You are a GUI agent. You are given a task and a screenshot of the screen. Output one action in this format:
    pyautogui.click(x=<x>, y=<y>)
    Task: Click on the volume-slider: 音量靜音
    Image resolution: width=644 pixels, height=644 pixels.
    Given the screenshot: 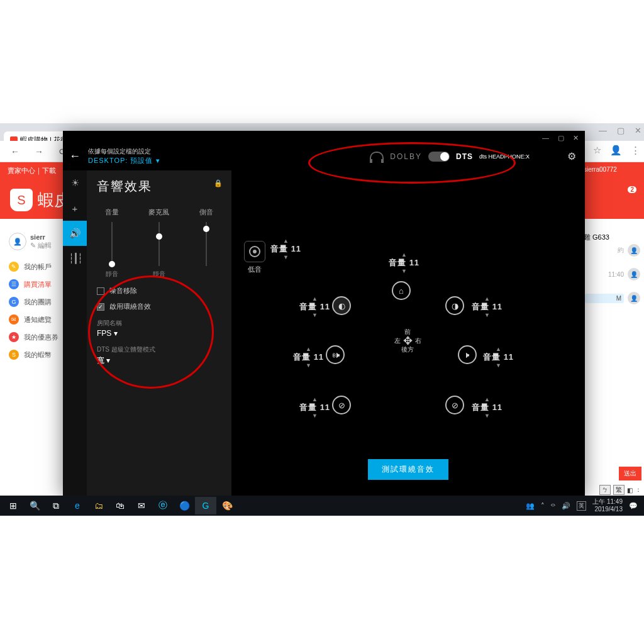 What is the action you would take?
    pyautogui.click(x=112, y=243)
    